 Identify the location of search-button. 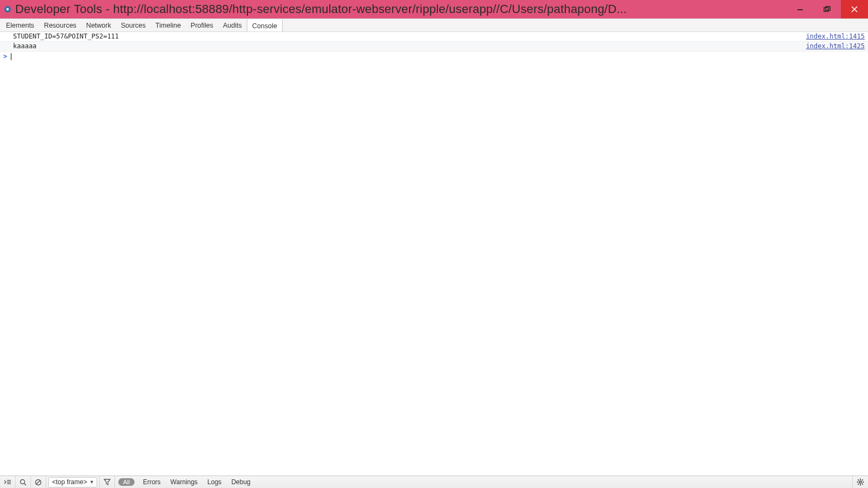
(23, 482).